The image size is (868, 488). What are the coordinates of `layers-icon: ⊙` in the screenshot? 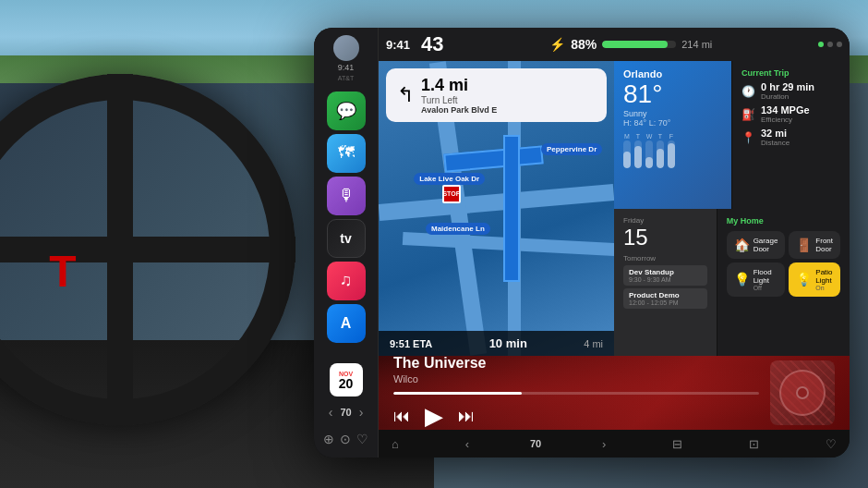 It's located at (345, 439).